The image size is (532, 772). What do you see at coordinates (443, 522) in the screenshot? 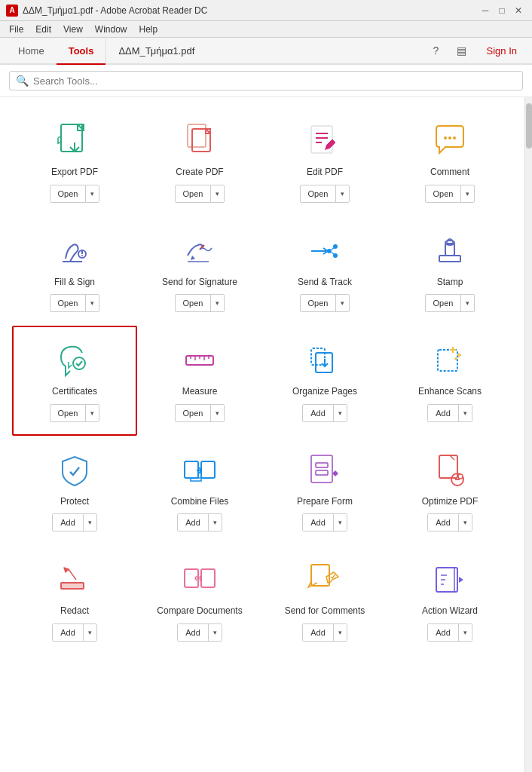
I see `tool-btn-optimize-pdf: Add` at bounding box center [443, 522].